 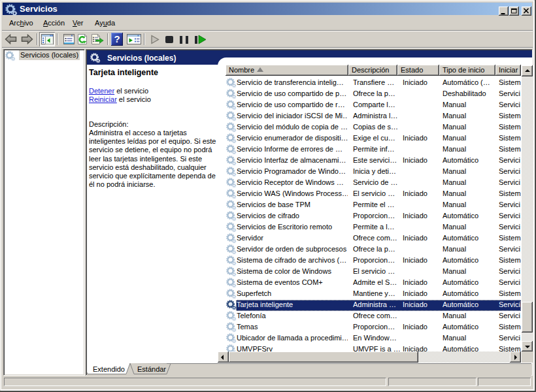 What do you see at coordinates (109, 369) in the screenshot?
I see `svg-text: Extendido` at bounding box center [109, 369].